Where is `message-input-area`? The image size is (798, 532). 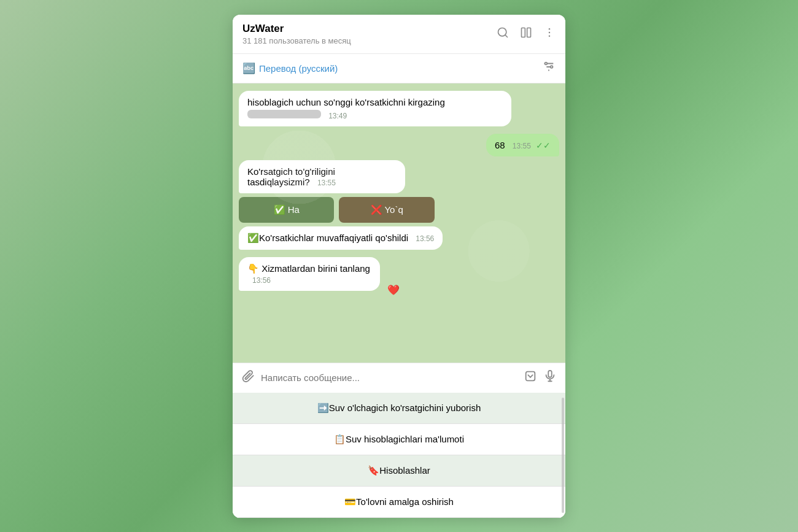
message-input-area is located at coordinates (399, 378).